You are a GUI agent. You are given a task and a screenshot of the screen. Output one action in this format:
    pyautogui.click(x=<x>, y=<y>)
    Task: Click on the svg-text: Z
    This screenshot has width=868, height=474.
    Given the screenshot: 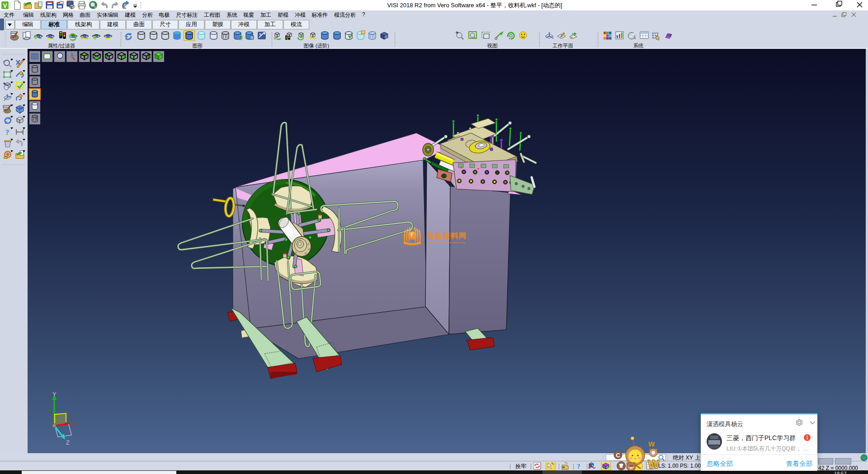 What is the action you would take?
    pyautogui.click(x=68, y=442)
    